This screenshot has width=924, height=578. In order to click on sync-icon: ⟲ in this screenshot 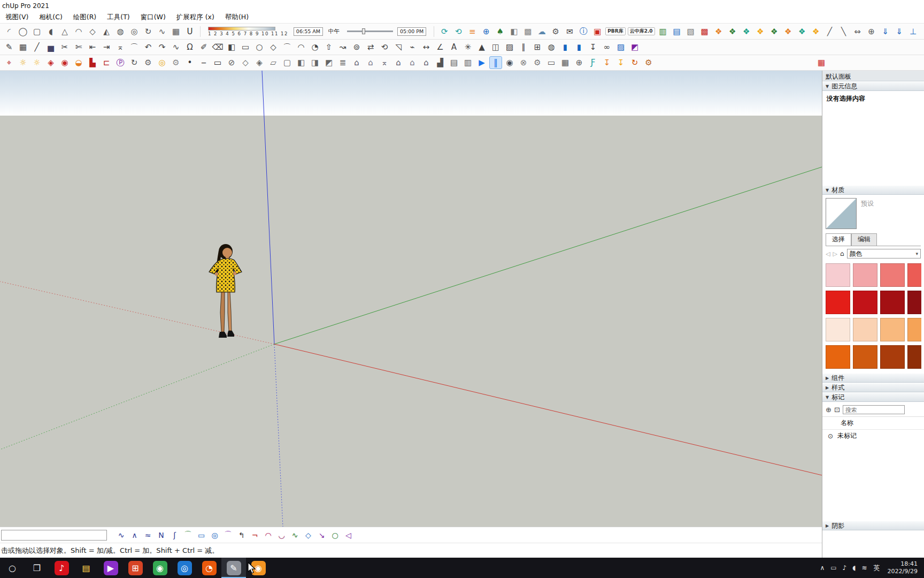, I will do `click(458, 32)`.